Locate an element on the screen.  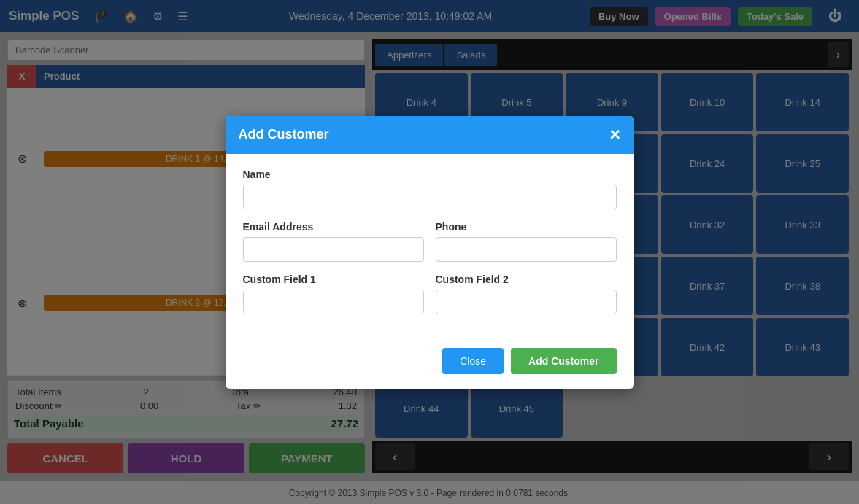
close-modal-button: Close is located at coordinates (473, 361).